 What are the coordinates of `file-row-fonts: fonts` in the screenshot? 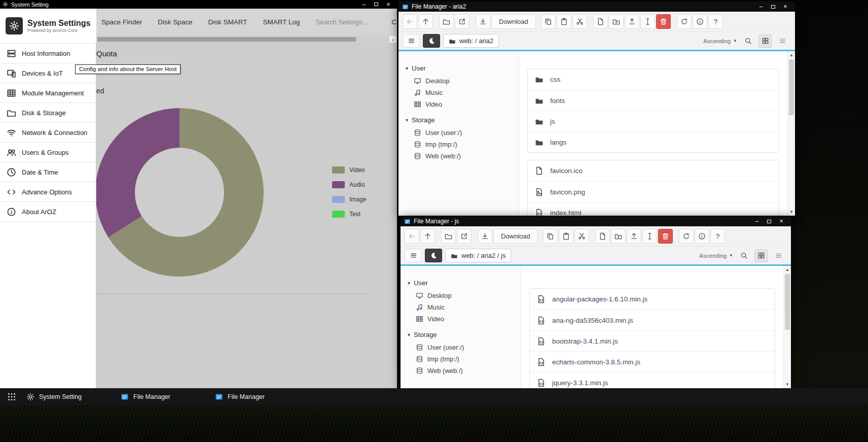 It's located at (653, 100).